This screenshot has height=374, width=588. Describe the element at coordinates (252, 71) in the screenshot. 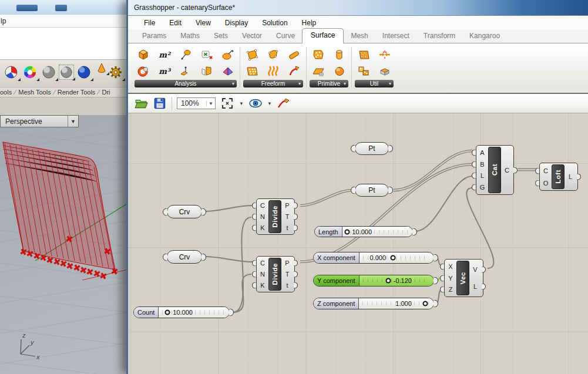

I see `grid-surface-icon` at that location.